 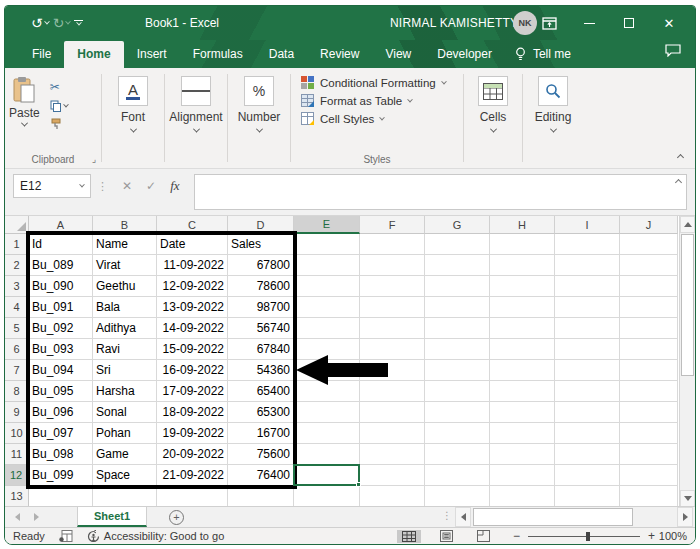 I want to click on cell-D6: 67840, so click(x=261, y=350).